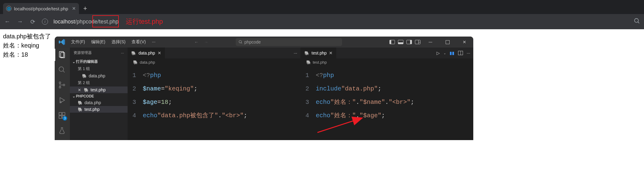  Describe the element at coordinates (99, 69) in the screenshot. I see `editor-group-label: 第 1 组` at that location.